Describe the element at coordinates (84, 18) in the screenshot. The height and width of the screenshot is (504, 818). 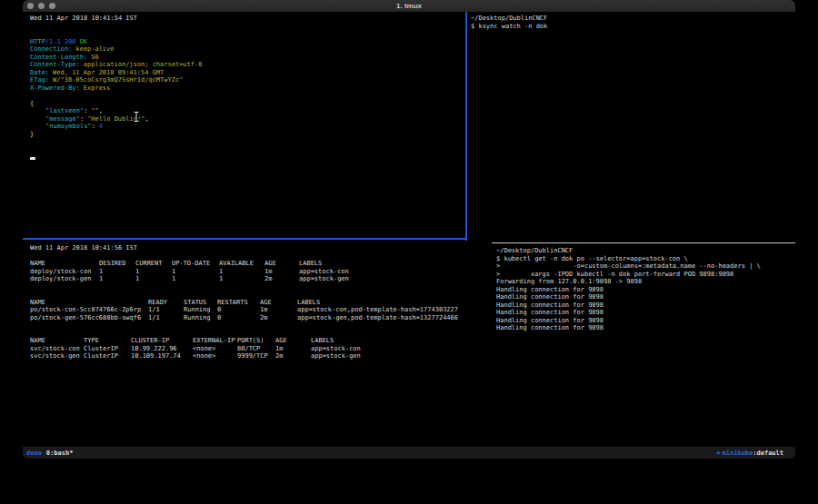
I see `timestamp-text: Wed 11 Apr 2018 10:41:54 IST` at that location.